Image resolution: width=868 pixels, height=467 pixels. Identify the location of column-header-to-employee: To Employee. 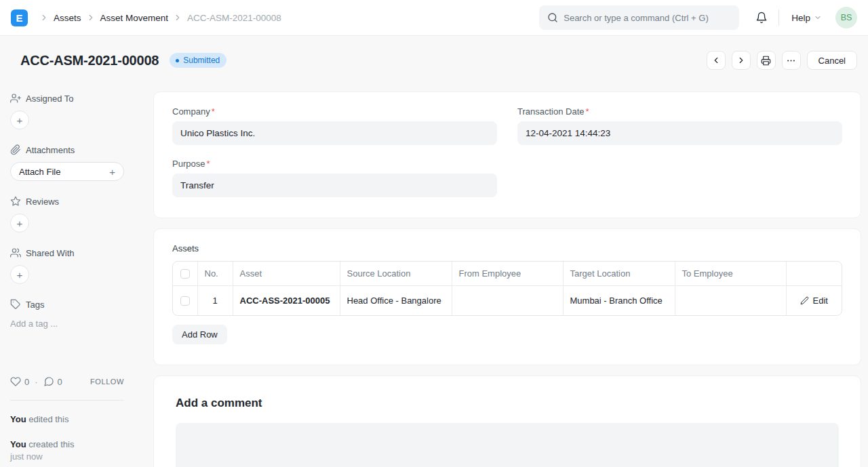
(730, 274).